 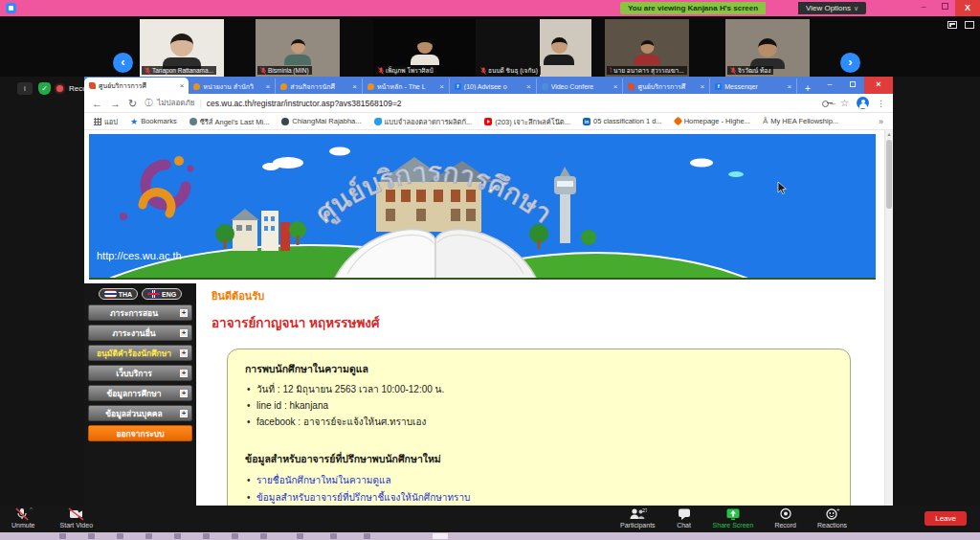 I want to click on back-icon: ←, so click(x=98, y=103).